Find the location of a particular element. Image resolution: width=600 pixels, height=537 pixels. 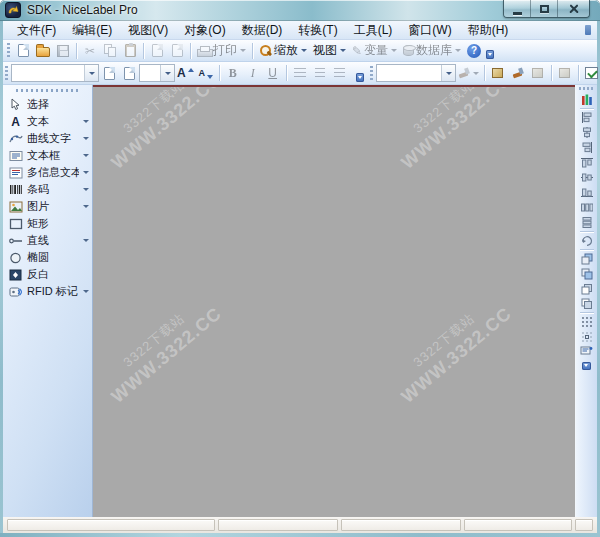

view-button: 视图 is located at coordinates (330, 51).